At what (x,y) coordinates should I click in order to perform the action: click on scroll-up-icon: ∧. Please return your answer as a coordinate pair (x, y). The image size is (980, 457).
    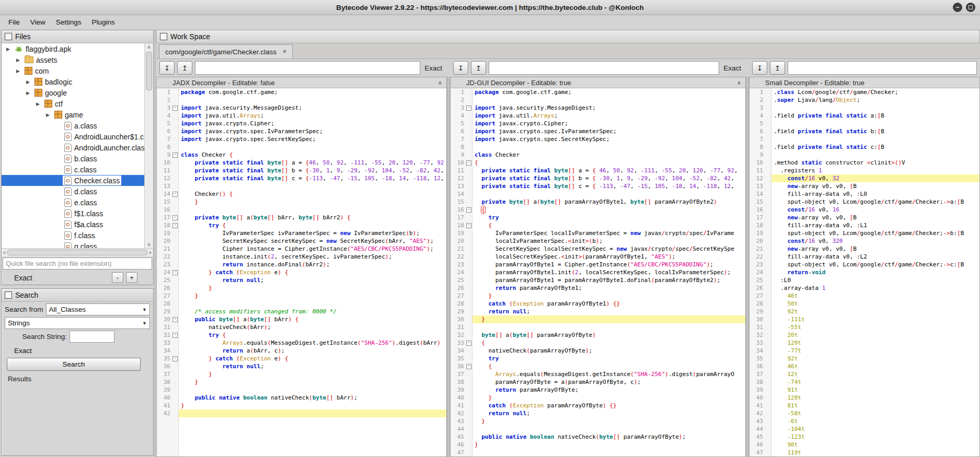
    Looking at the image, I should click on (149, 47).